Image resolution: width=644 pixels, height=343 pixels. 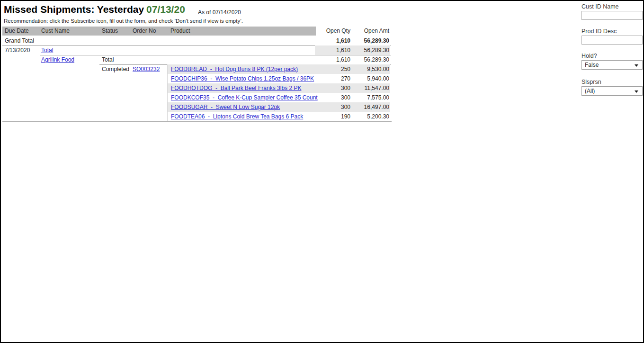 I want to click on status-value: Completed, so click(x=116, y=69).